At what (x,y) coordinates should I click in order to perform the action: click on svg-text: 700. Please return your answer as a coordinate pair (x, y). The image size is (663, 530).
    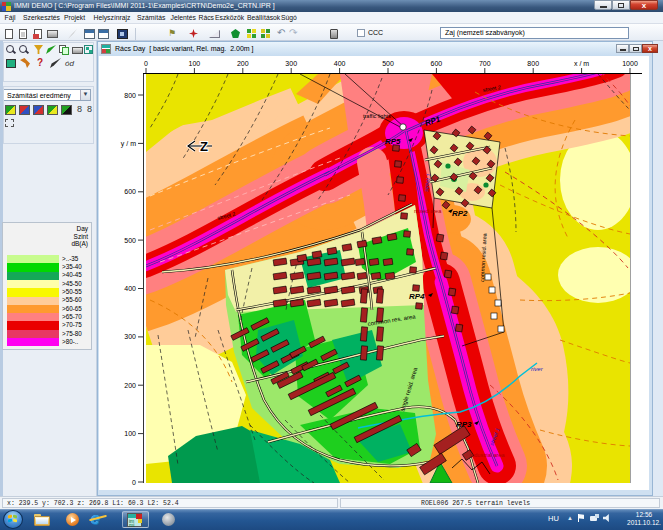
    Looking at the image, I should click on (485, 64).